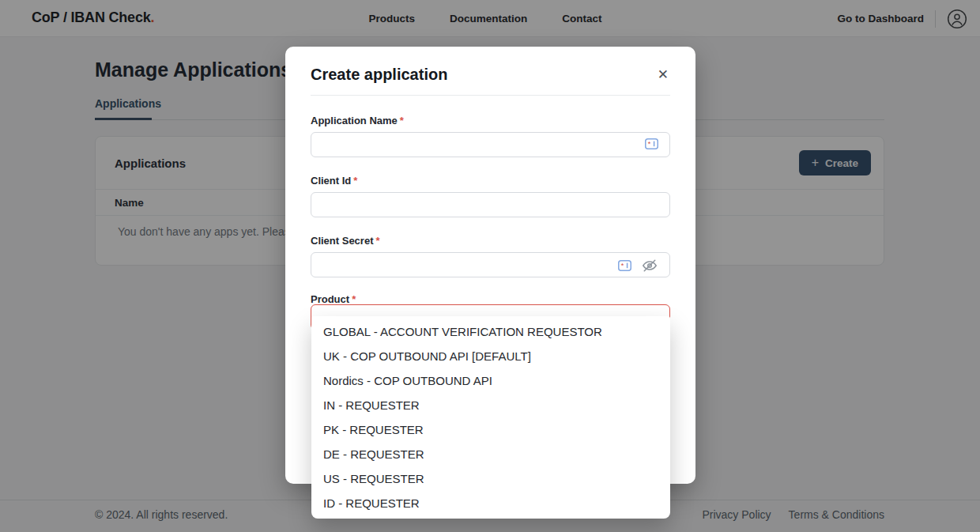  Describe the element at coordinates (491, 356) in the screenshot. I see `product-option: UK - COP OUTBOUND API [DEFAULT]` at that location.